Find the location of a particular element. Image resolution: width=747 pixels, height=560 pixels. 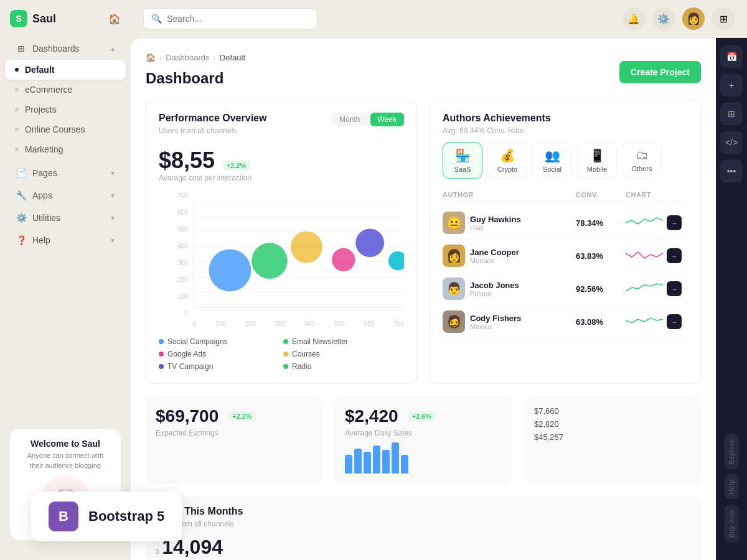

saas-icon: 🏪 is located at coordinates (463, 156).